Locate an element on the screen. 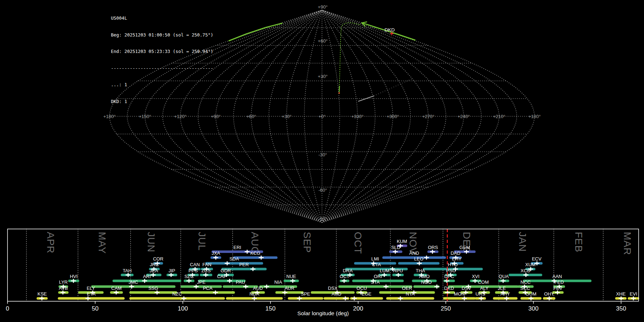 Image resolution: width=644 pixels, height=322 pixels. shower-code-label: NCC is located at coordinates (526, 282).